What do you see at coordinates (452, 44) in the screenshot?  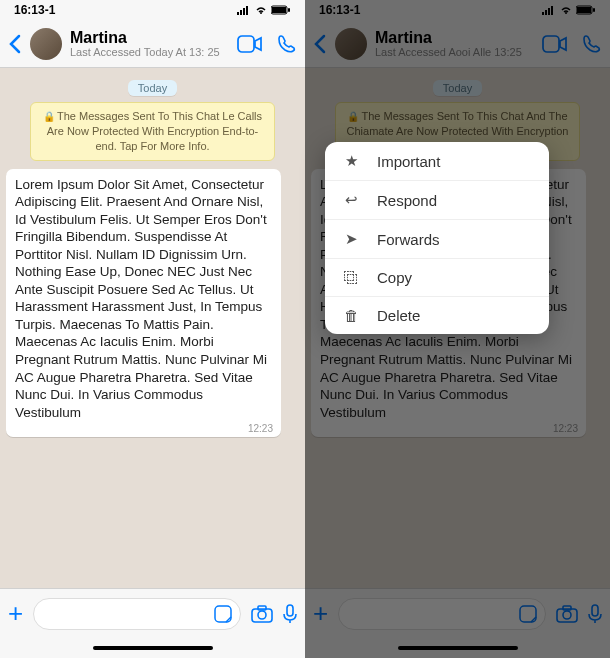 I see `contact-info: Martina Last Accessed Aooi Alle 13:25` at bounding box center [452, 44].